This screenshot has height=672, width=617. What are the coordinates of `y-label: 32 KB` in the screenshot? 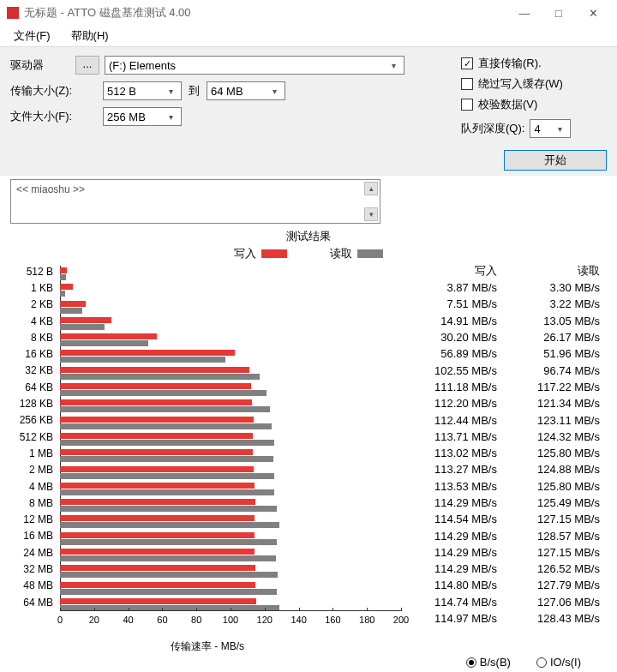 It's located at (33, 370).